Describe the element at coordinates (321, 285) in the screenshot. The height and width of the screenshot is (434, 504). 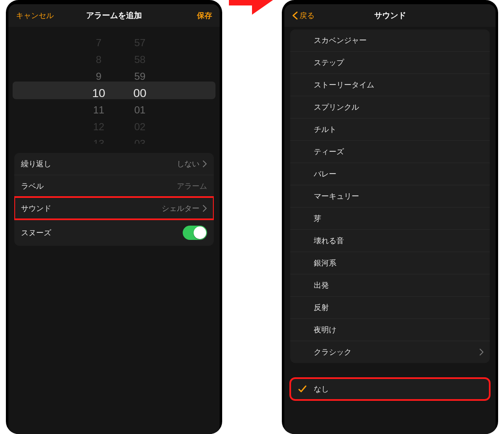
I see `sound-option-label: 出発` at that location.